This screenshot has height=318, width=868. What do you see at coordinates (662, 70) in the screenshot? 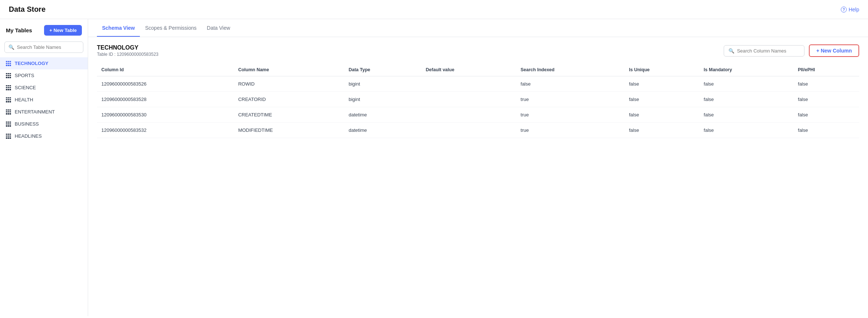
I see `col-header-is-unique: Is Unique` at bounding box center [662, 70].